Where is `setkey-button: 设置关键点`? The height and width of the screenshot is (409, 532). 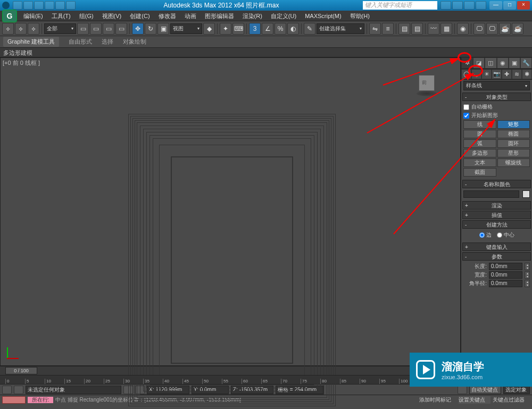
setkey-button: 设置关键点 is located at coordinates (475, 400).